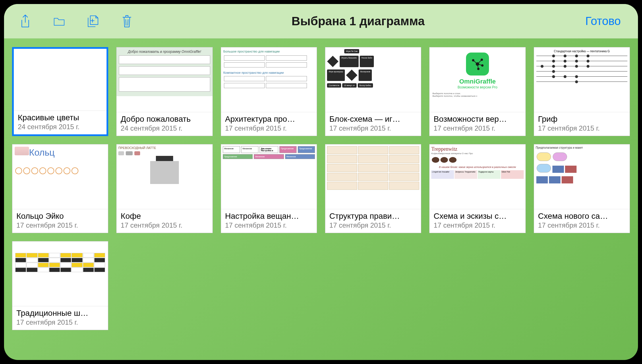 The height and width of the screenshot is (364, 642). What do you see at coordinates (59, 21) in the screenshot?
I see `folder-button` at bounding box center [59, 21].